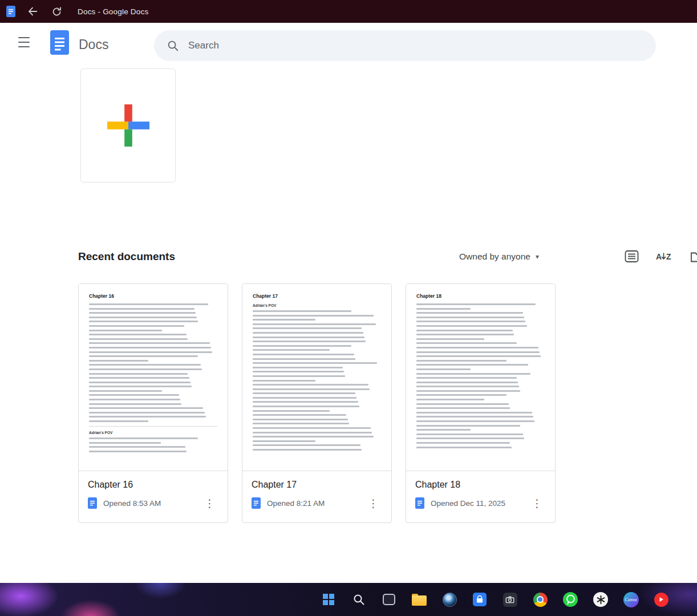  What do you see at coordinates (419, 599) in the screenshot?
I see `file-explorer-icon` at bounding box center [419, 599].